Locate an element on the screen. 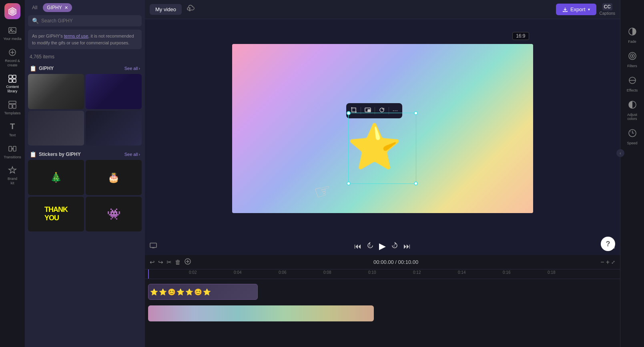 Image resolution: width=644 pixels, height=347 pixels. sidebar-item-transitions: Transitions is located at coordinates (12, 152).